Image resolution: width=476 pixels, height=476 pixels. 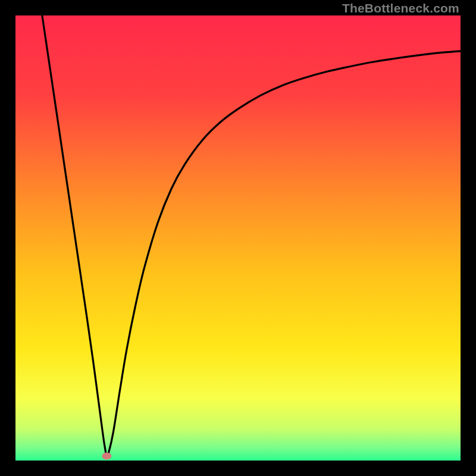 I want to click on watermark-text: TheBottleneck.com, so click(x=401, y=8).